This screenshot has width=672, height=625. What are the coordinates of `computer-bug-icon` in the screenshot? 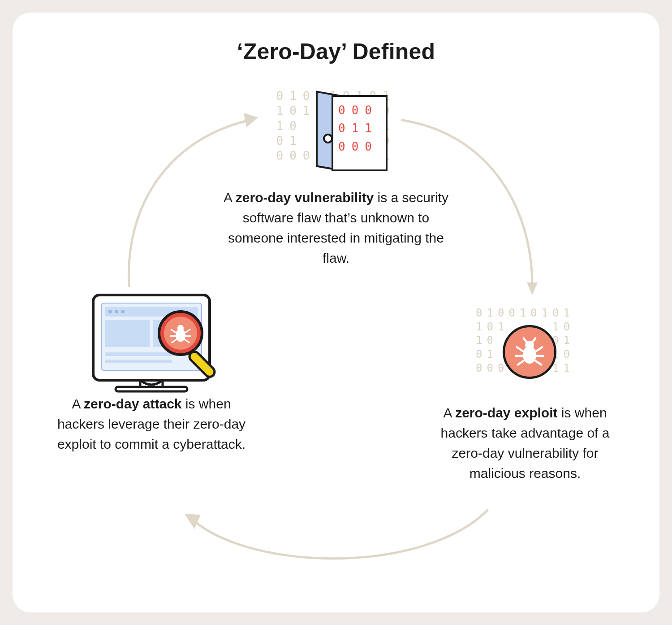 It's located at (151, 342).